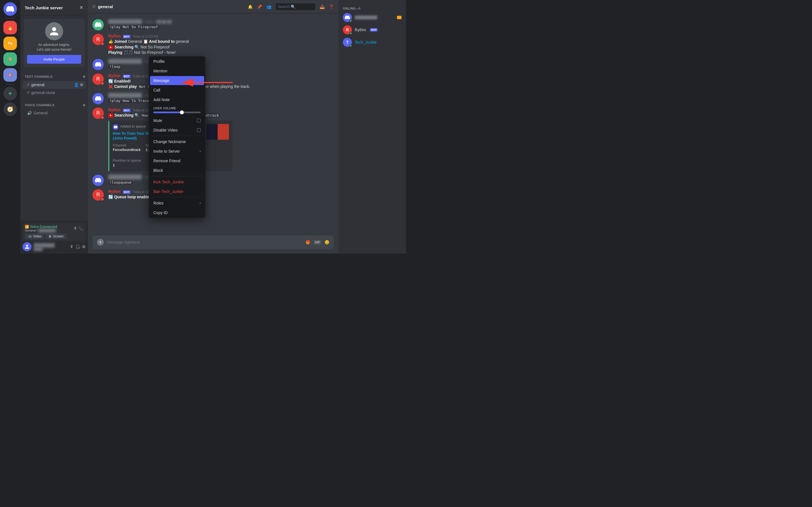  I want to click on user-icon: 👤, so click(76, 85).